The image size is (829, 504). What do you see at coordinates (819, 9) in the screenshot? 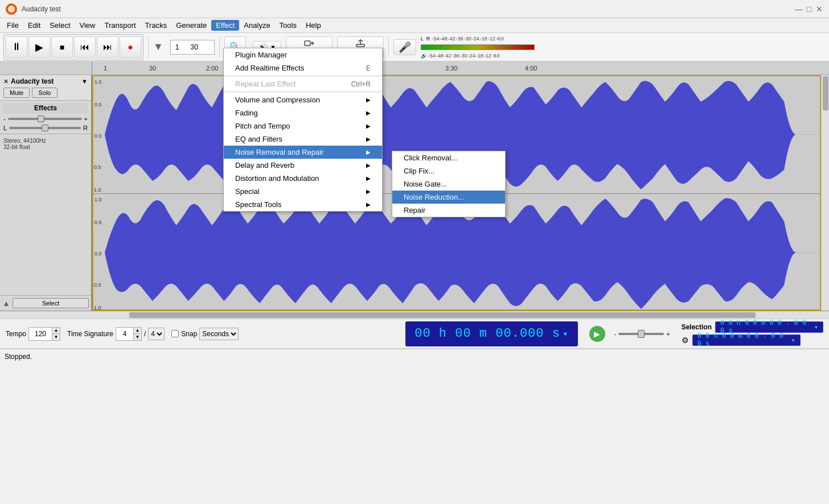
I see `close-button: ✕` at bounding box center [819, 9].